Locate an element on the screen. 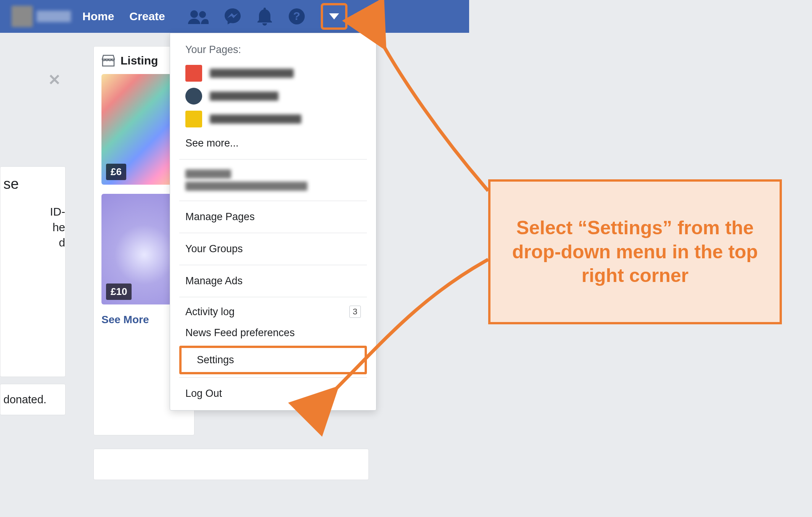  account-switch-block is located at coordinates (273, 180).